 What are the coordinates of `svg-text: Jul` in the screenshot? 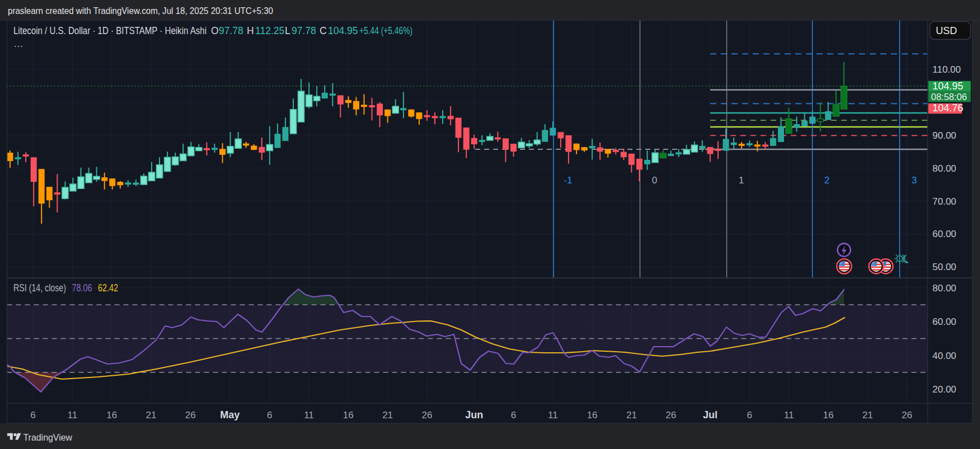 It's located at (710, 415).